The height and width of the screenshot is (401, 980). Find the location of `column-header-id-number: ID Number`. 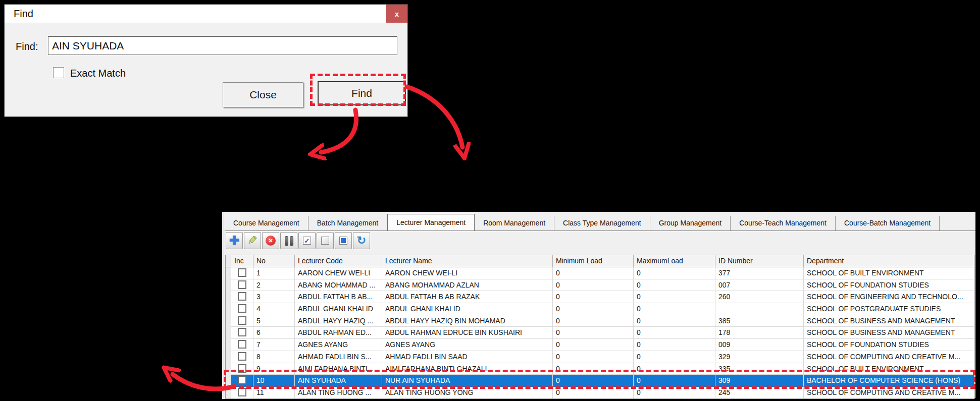

column-header-id-number: ID Number is located at coordinates (759, 261).